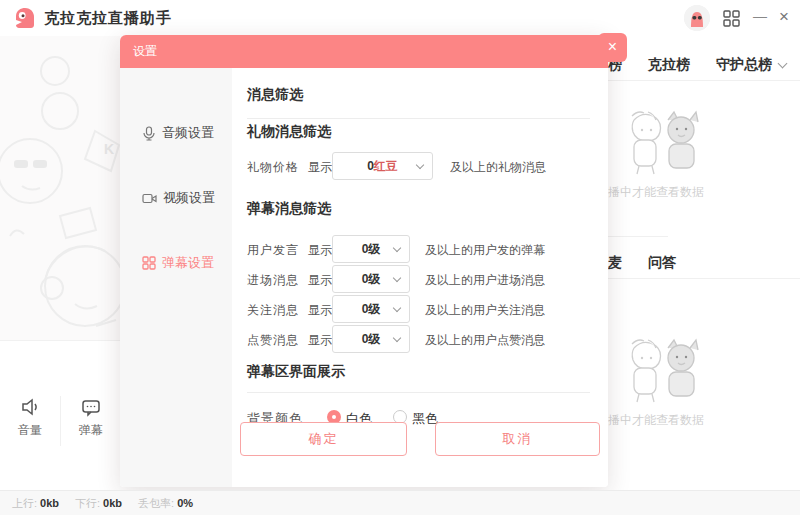  Describe the element at coordinates (30, 421) in the screenshot. I see `volume-button: 音量` at that location.